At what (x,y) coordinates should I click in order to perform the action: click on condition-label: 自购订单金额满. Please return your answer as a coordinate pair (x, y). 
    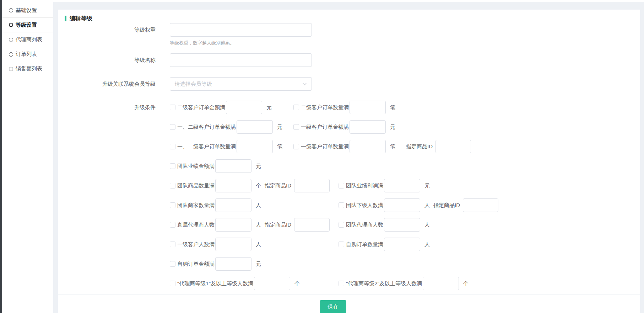
    Looking at the image, I should click on (196, 264).